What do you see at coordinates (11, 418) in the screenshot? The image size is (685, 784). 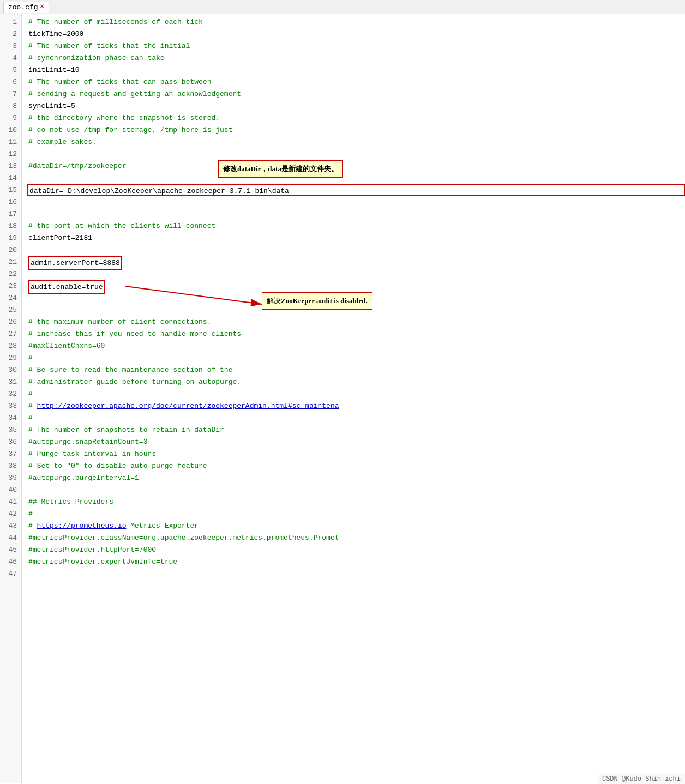 I see `line-number: 34` at bounding box center [11, 418].